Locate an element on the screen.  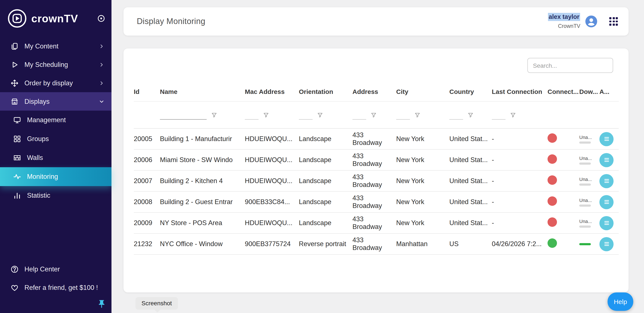
cell-last-connection: 04/26/2026 7:2... is located at coordinates (520, 244).